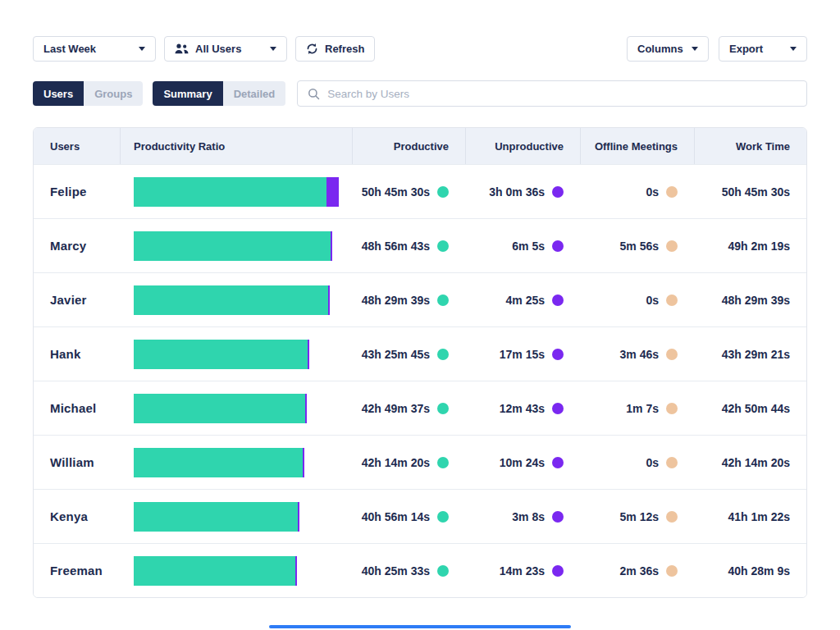 Image resolution: width=840 pixels, height=630 pixels. What do you see at coordinates (668, 49) in the screenshot?
I see `columns-select: Columns` at bounding box center [668, 49].